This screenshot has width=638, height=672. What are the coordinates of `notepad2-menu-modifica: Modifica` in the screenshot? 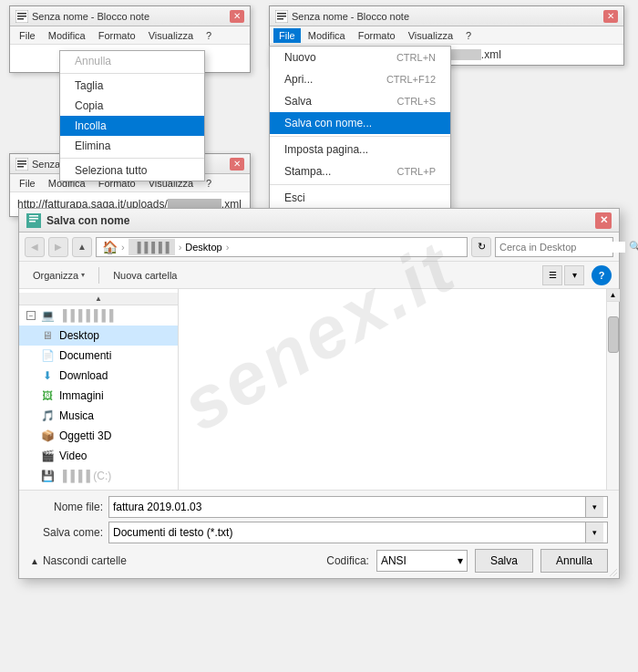 It's located at (326, 36).